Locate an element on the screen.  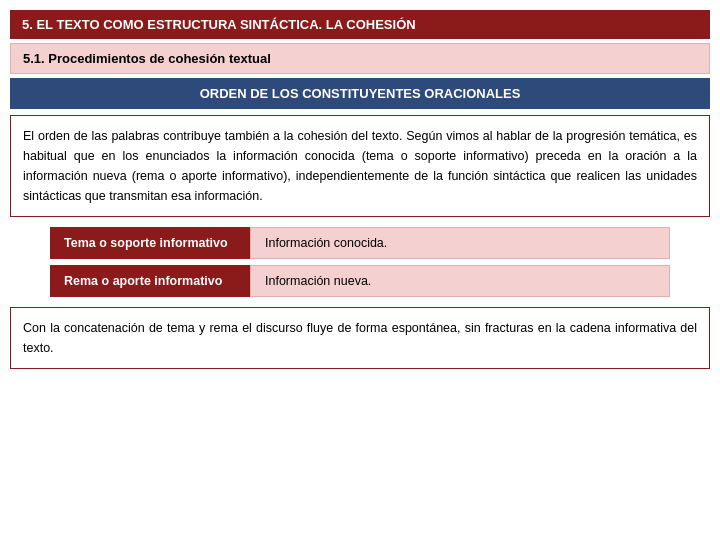
section-header: ORDEN DE LOS CONSTITUYENTES ORACIONALES is located at coordinates (360, 94).